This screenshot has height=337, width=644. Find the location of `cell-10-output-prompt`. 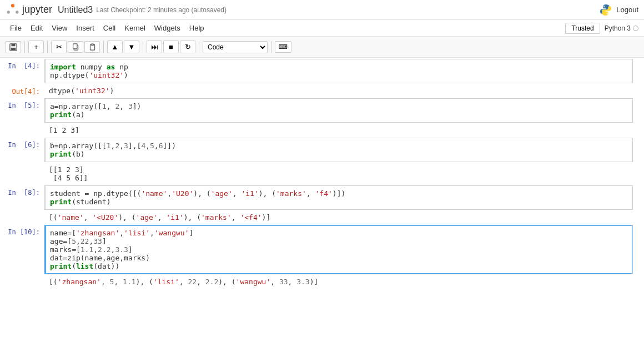

cell-10-output-prompt is located at coordinates (22, 282).